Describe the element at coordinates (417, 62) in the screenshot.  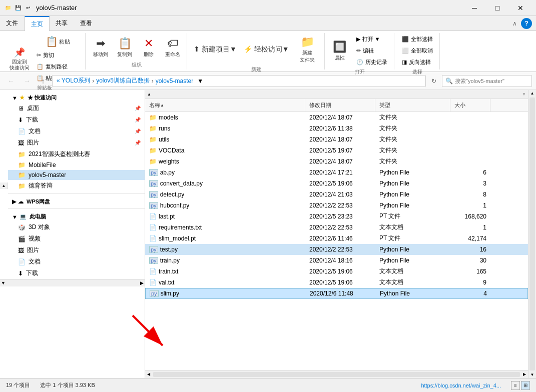
I see `invert-selection-button: ◨ 反向选择` at that location.